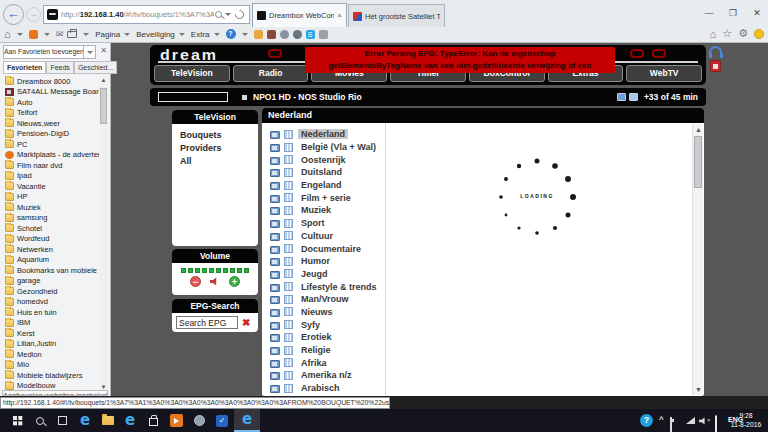  What do you see at coordinates (709, 14) in the screenshot?
I see `window-minimize-button: —` at bounding box center [709, 14].